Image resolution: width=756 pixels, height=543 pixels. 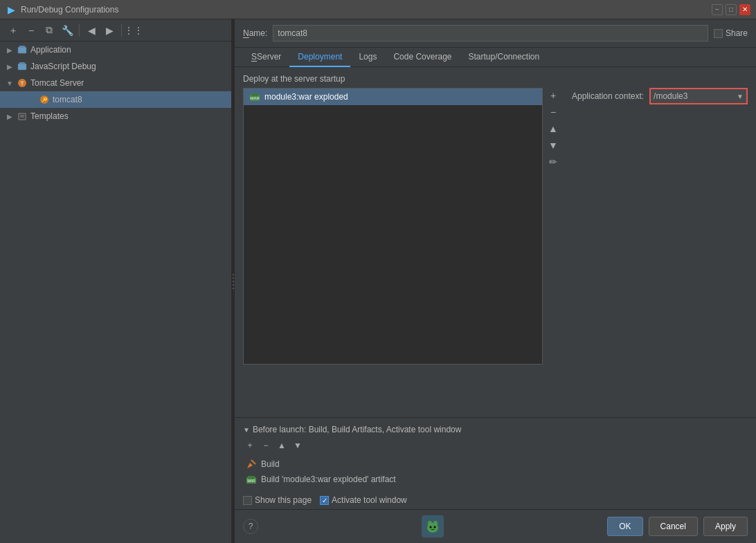 What do you see at coordinates (694, 96) in the screenshot?
I see `app-context-value: /module3` at bounding box center [694, 96].